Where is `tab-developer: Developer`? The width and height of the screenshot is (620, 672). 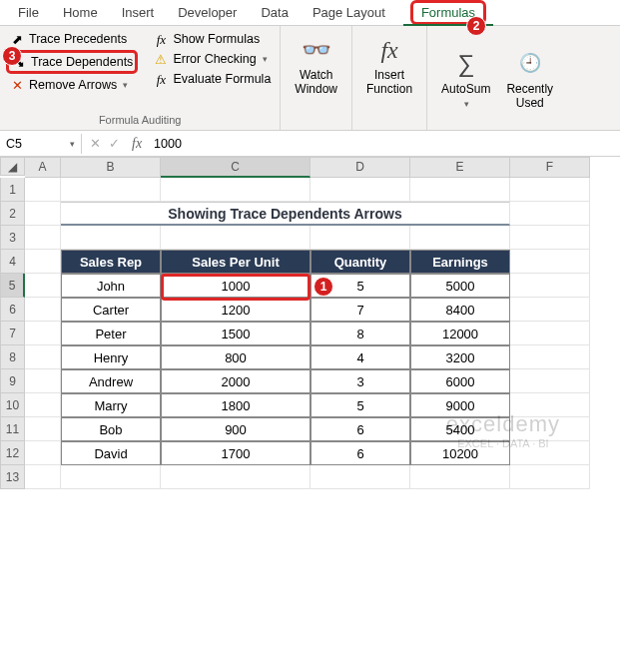 tab-developer: Developer is located at coordinates (208, 12).